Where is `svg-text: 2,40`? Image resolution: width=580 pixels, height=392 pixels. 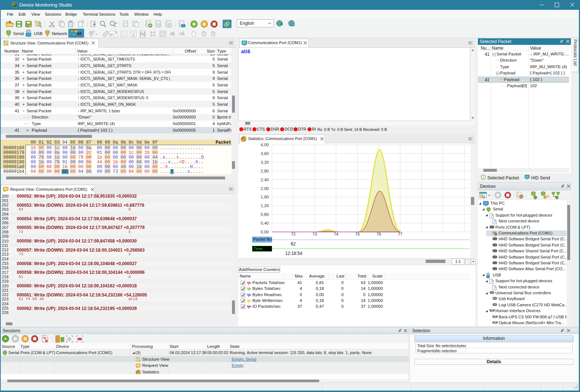
svg-text: 2,40 is located at coordinates (265, 180).